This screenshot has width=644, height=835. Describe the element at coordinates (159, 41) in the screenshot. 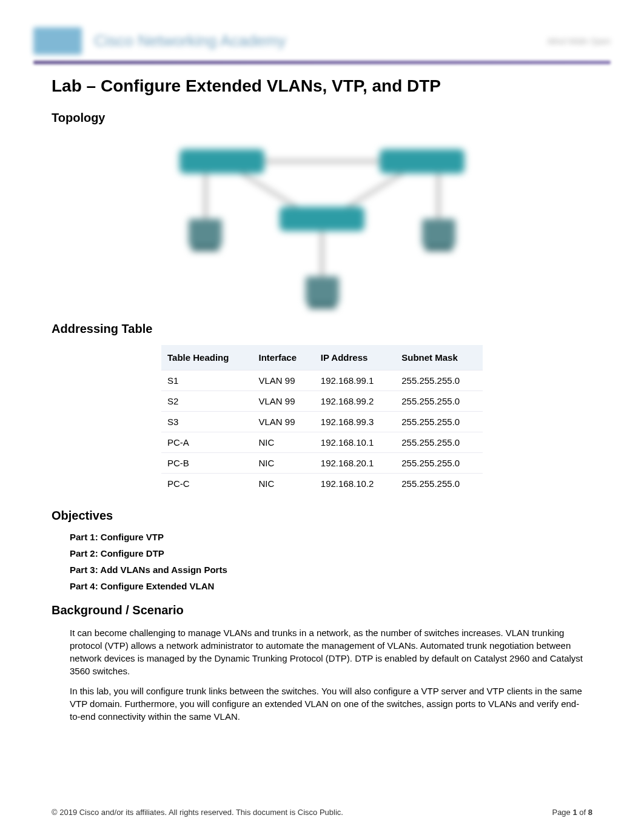

I see `logo-area: Cisco Networking Academy` at that location.